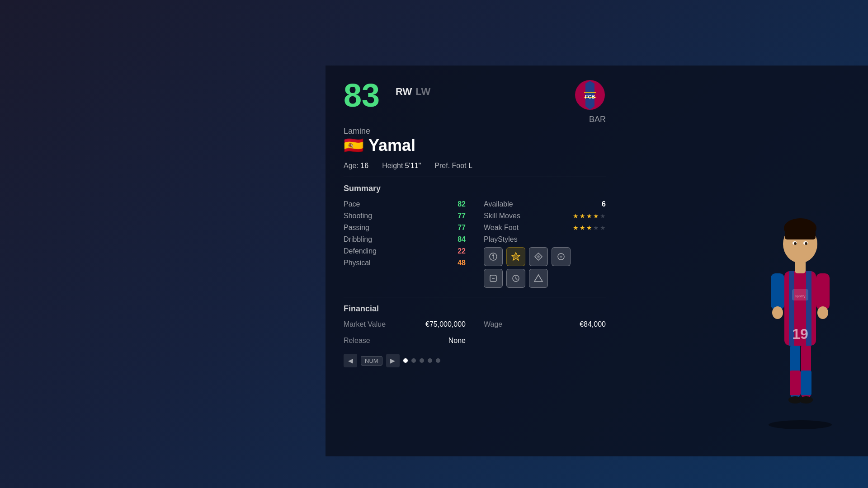 The height and width of the screenshot is (488, 868). Describe the element at coordinates (405, 228) in the screenshot. I see `stat-passing: Passing 77` at that location.